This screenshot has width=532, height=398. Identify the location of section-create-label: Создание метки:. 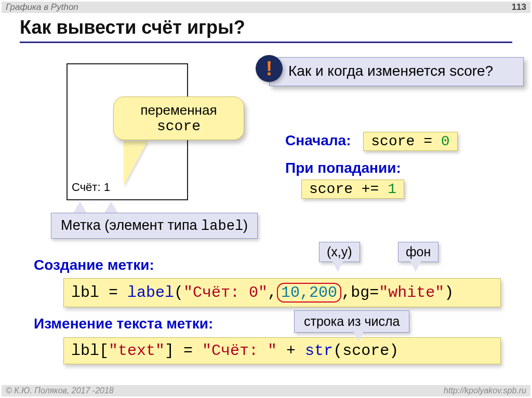
(94, 265).